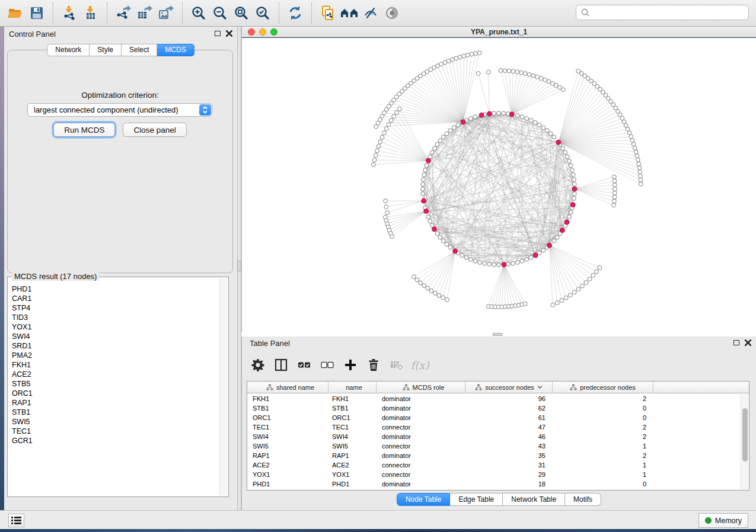 The height and width of the screenshot is (532, 756). Describe the element at coordinates (477, 499) in the screenshot. I see `tab-edge-table: Edge Table` at that location.